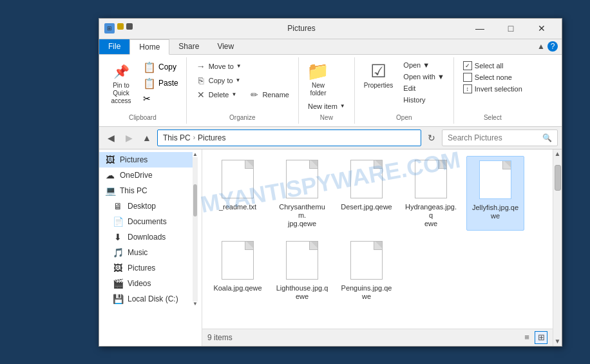 This screenshot has width=590, height=364. What do you see at coordinates (115, 46) in the screenshot?
I see `tab-file: File` at bounding box center [115, 46].